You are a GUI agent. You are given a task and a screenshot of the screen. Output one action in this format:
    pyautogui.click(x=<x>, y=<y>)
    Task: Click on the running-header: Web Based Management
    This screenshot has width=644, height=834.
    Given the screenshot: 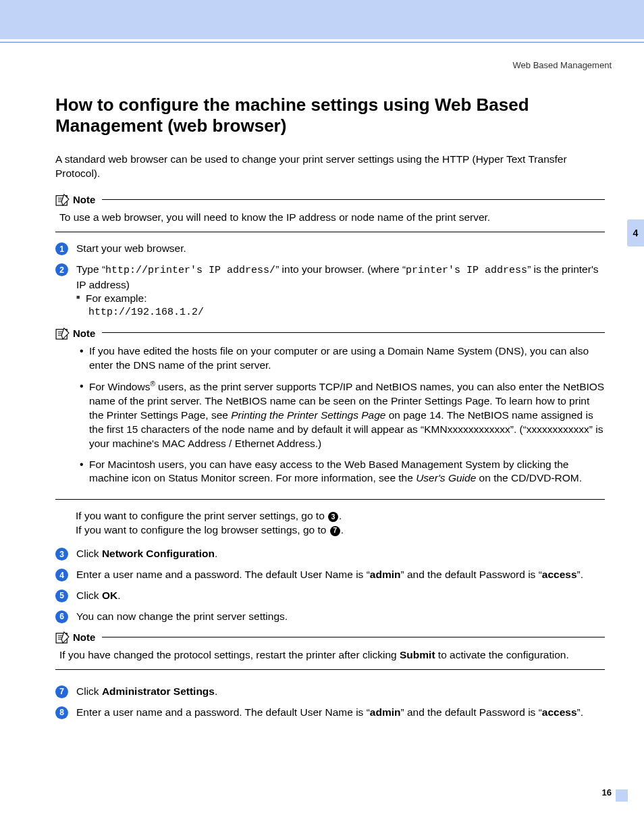 What is the action you would take?
    pyautogui.click(x=562, y=66)
    